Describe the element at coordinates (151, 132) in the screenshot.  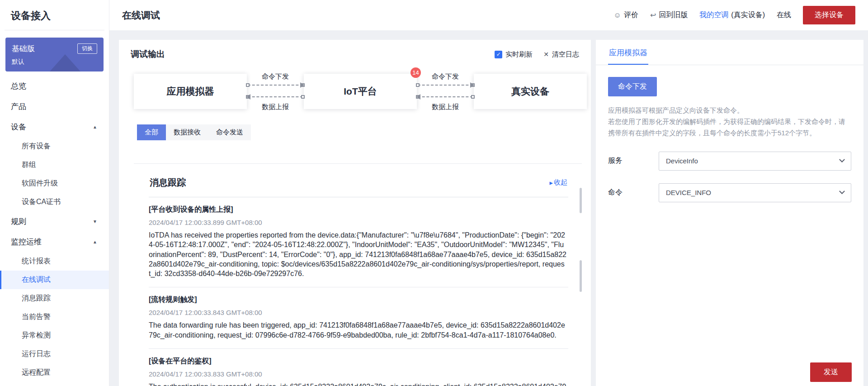
I see `tab-all: 全部` at that location.